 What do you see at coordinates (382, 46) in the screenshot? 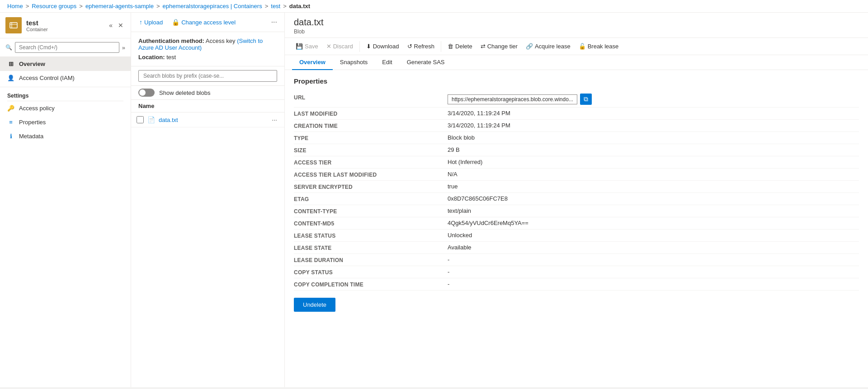
I see `download-button: ⬇ Download` at bounding box center [382, 46].